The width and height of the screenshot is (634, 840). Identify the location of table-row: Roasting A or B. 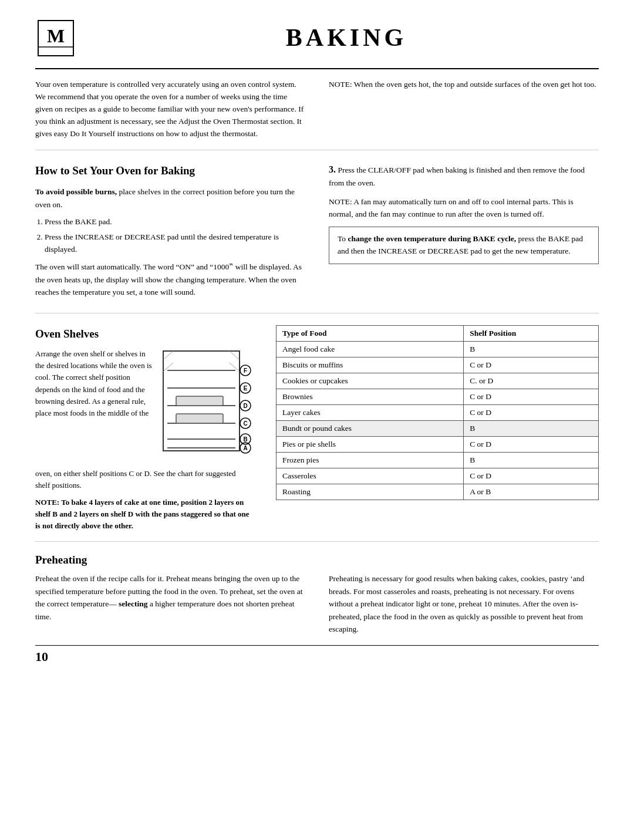
(438, 492).